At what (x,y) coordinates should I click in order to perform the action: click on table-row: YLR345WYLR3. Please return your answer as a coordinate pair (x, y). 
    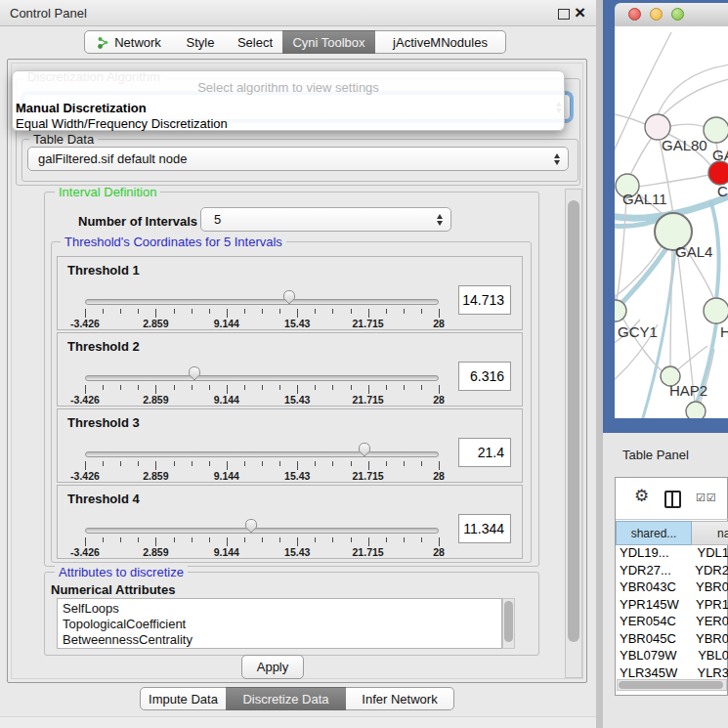
    Looking at the image, I should click on (672, 672).